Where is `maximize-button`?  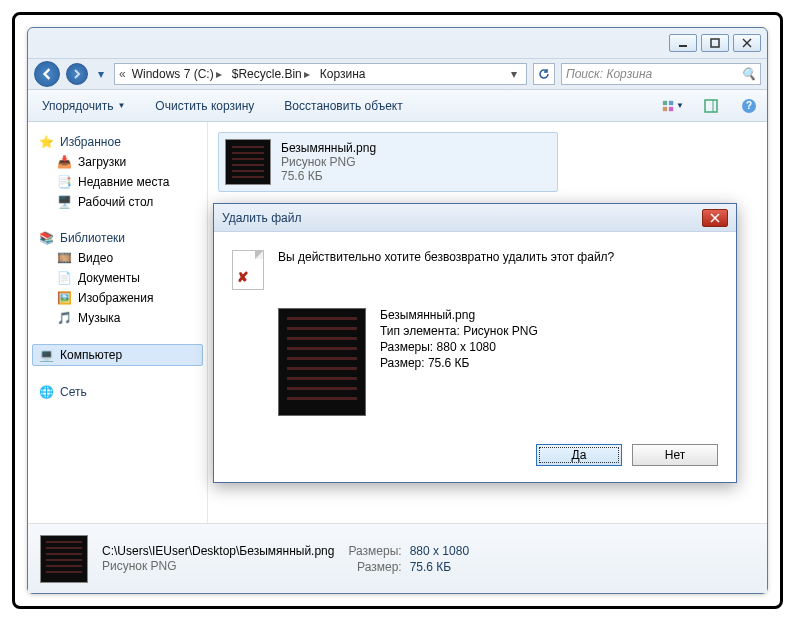
maximize-button is located at coordinates (715, 43).